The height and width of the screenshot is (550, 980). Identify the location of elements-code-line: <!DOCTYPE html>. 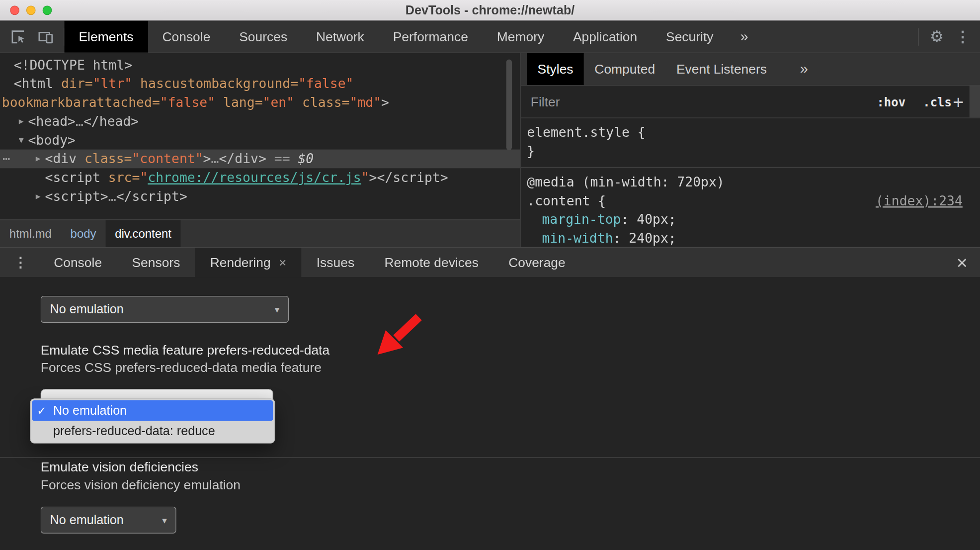
(260, 65).